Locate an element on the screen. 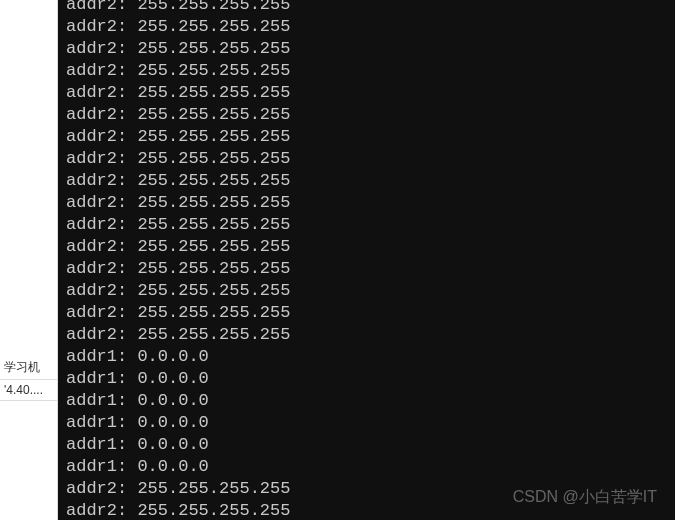 This screenshot has height=520, width=675. left-panel: 学习机 '4.40.... is located at coordinates (29, 260).